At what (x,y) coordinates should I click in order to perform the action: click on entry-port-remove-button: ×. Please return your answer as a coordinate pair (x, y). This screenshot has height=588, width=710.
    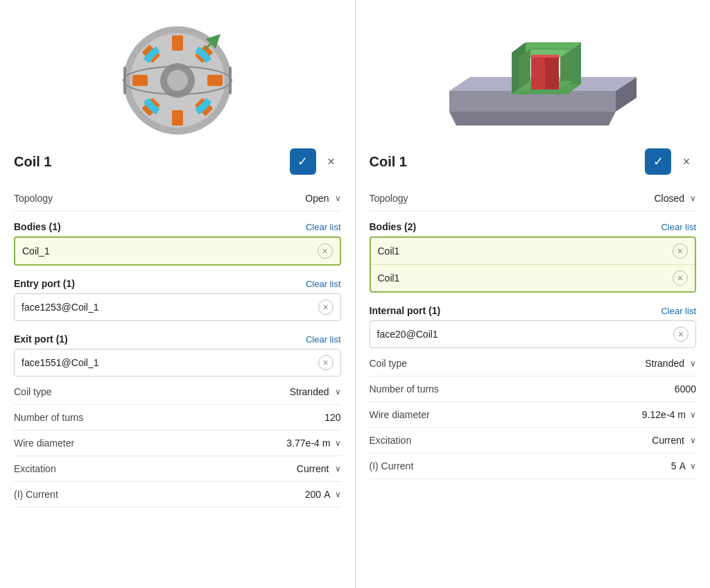
    Looking at the image, I should click on (326, 307).